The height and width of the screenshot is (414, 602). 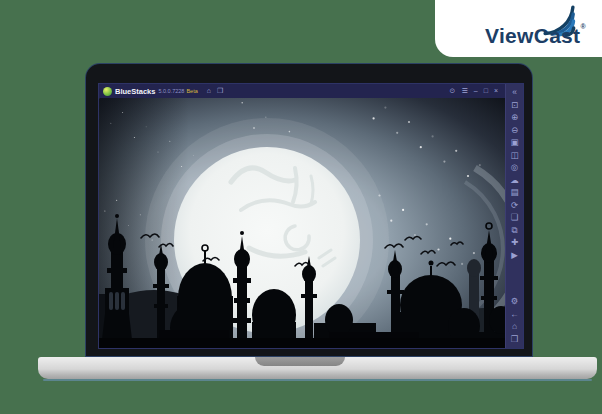 What do you see at coordinates (108, 92) in the screenshot?
I see `bluestacks-logo-icon` at bounding box center [108, 92].